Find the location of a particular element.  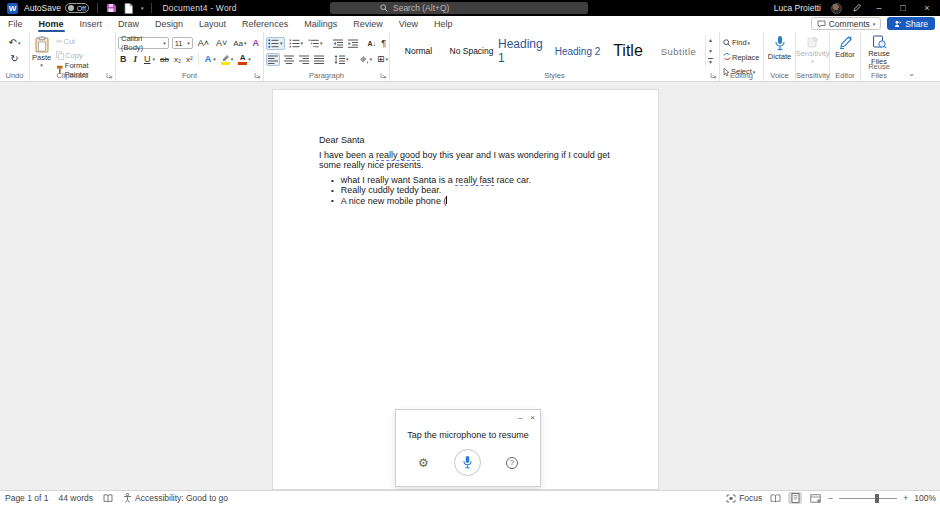

zoom-in-button: + is located at coordinates (906, 498).